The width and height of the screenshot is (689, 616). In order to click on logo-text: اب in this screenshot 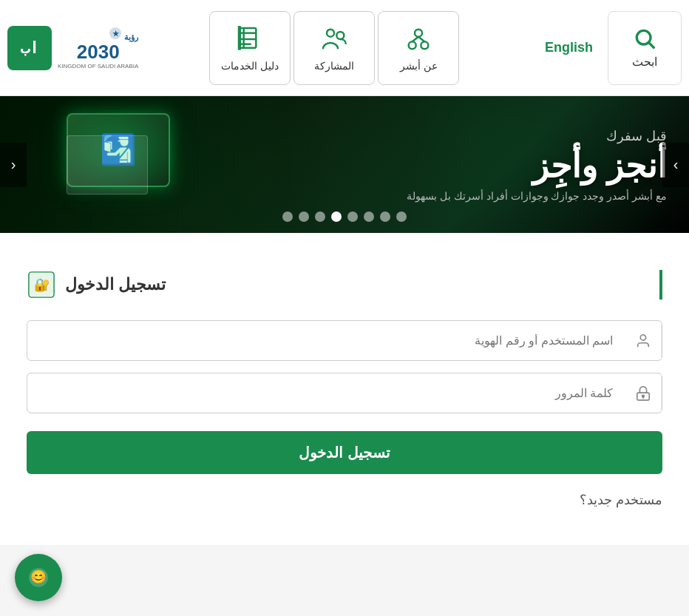, I will do `click(30, 47)`.